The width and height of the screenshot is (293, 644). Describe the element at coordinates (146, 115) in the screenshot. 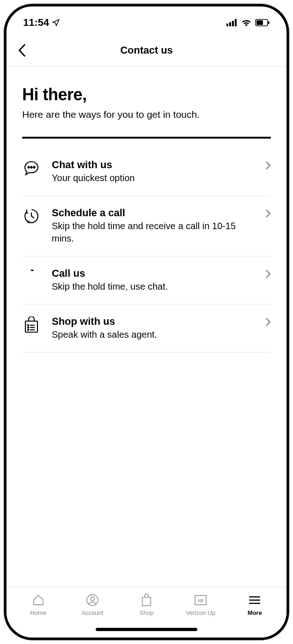

I see `greeting-subtitle: Here are the ways for you to get in touc…` at that location.